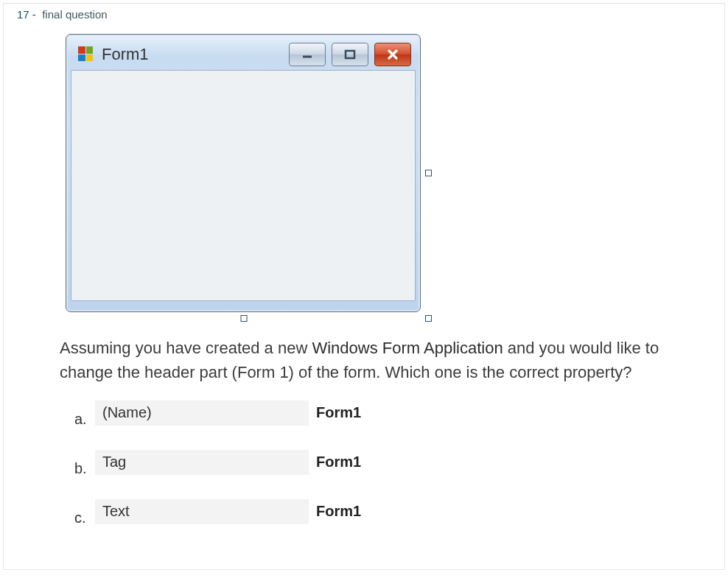 Image resolution: width=728 pixels, height=578 pixels. I want to click on property-name: Text, so click(202, 511).